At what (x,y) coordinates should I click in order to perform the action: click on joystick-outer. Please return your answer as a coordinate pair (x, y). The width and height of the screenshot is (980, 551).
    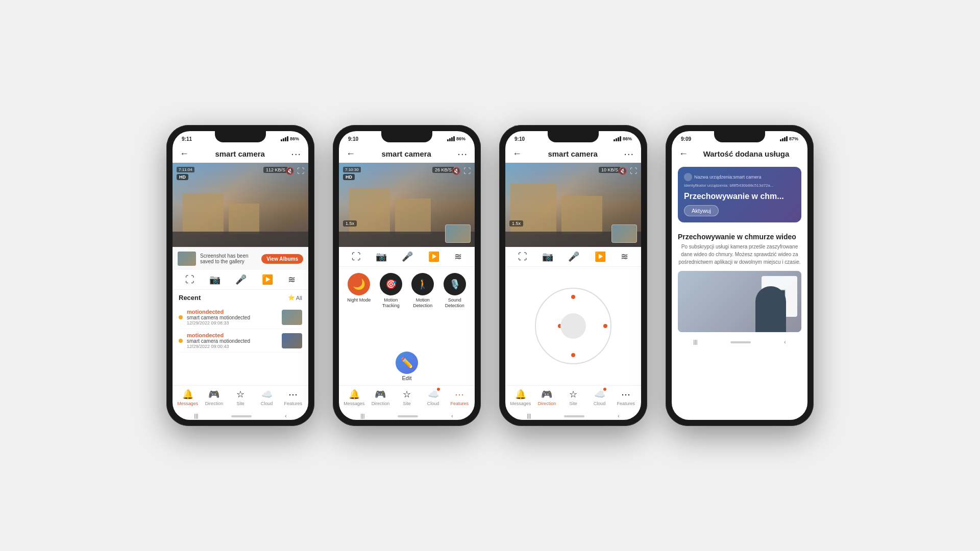
    Looking at the image, I should click on (573, 326).